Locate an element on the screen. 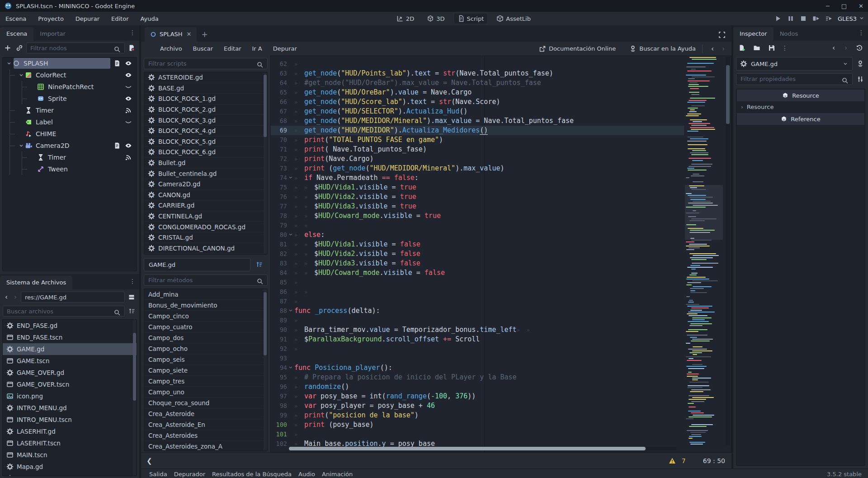  code-line-80: 80»else: is located at coordinates (477, 235).